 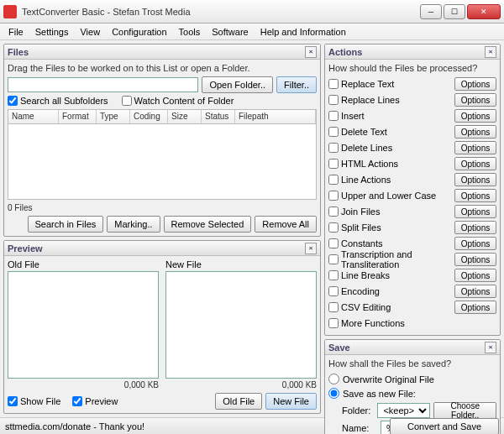 What do you see at coordinates (241, 325) in the screenshot?
I see `new-file-textarea` at bounding box center [241, 325].